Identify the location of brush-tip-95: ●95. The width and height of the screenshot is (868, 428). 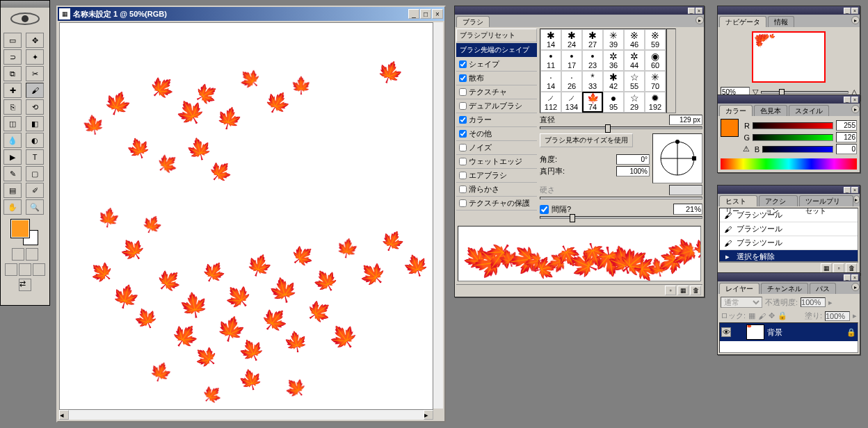
(613, 102).